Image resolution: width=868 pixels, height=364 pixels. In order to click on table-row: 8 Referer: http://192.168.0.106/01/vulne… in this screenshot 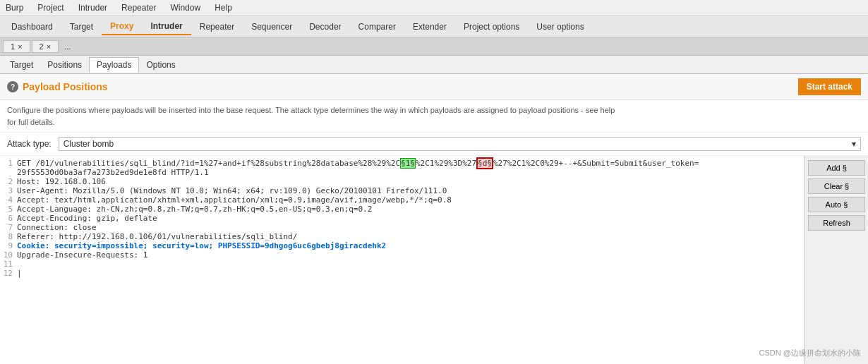, I will do `click(402, 237)`.